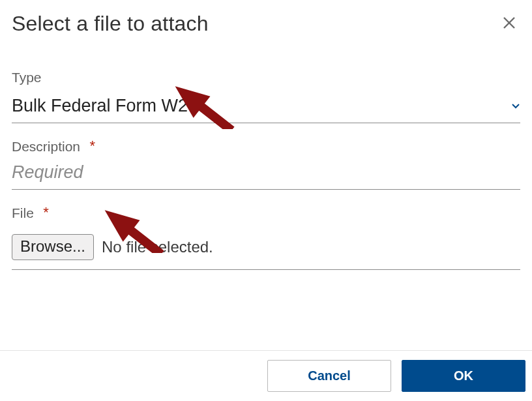 Image resolution: width=532 pixels, height=401 pixels. What do you see at coordinates (158, 247) in the screenshot?
I see `file-status-text: No file selected.` at bounding box center [158, 247].